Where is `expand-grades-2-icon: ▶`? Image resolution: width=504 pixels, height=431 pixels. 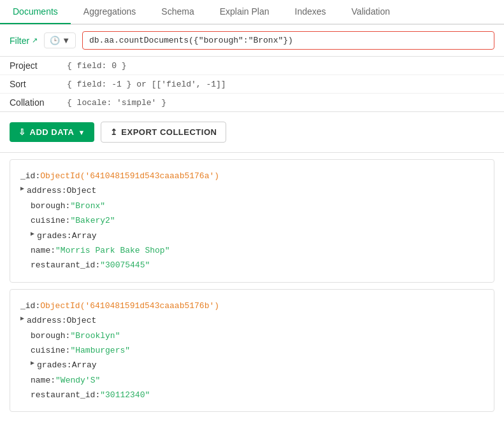 expand-grades-2-icon: ▶ is located at coordinates (32, 364).